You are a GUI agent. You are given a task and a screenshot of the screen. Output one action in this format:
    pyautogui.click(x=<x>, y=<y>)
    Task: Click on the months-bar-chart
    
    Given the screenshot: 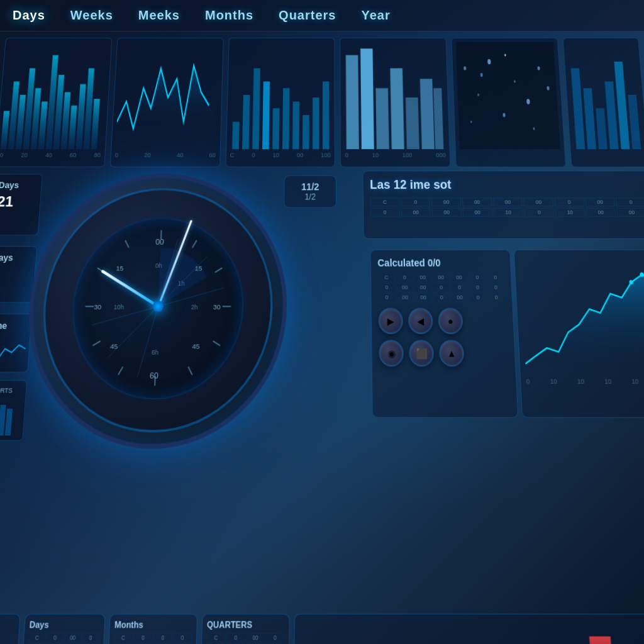 What is the action you would take?
    pyautogui.click(x=395, y=96)
    